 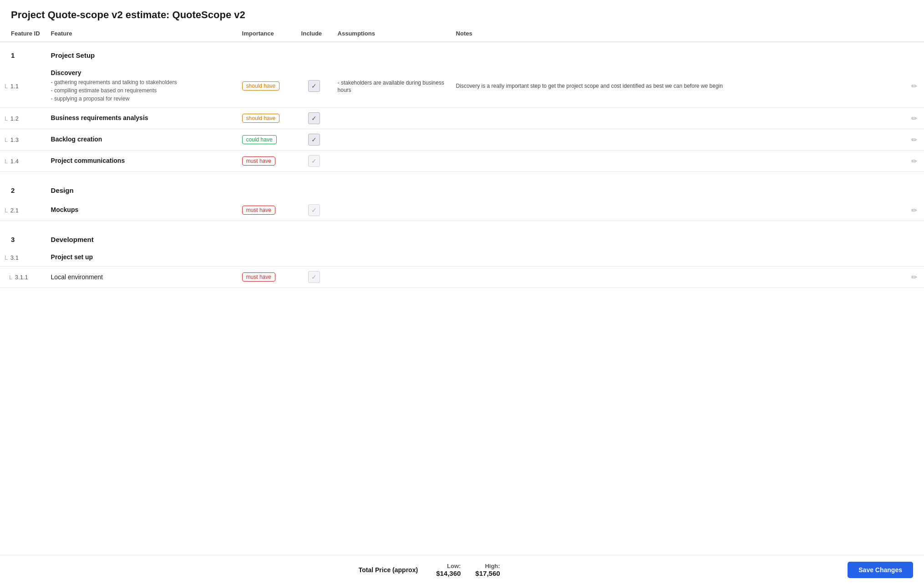 What do you see at coordinates (141, 161) in the screenshot?
I see `feature-cell: Project communications` at bounding box center [141, 161].